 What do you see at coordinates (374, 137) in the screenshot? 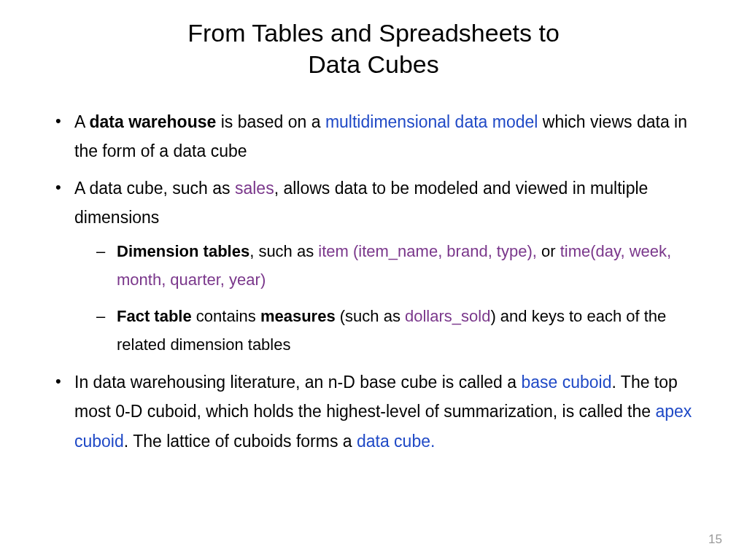
I see `bullet-1: A data warehouse is based on a multidime…` at bounding box center [374, 137].